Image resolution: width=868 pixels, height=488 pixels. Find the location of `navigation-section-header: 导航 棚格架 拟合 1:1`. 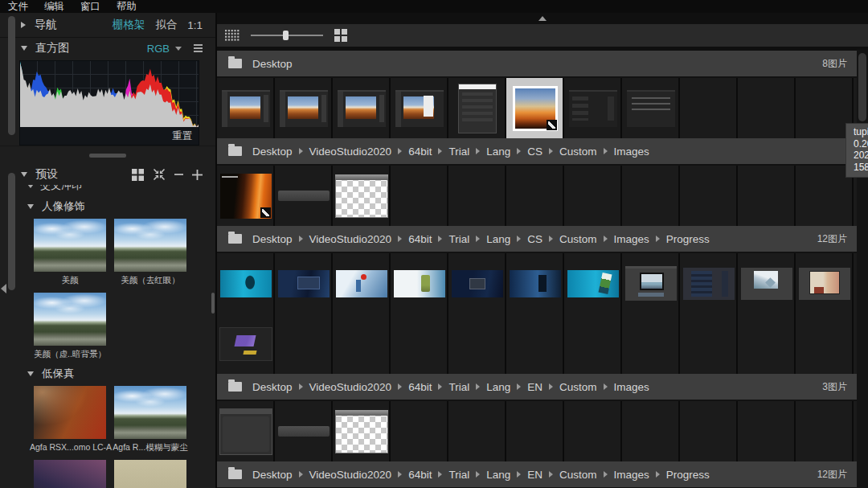

navigation-section-header: 导航 棚格架 拟合 1:1 is located at coordinates (108, 26).